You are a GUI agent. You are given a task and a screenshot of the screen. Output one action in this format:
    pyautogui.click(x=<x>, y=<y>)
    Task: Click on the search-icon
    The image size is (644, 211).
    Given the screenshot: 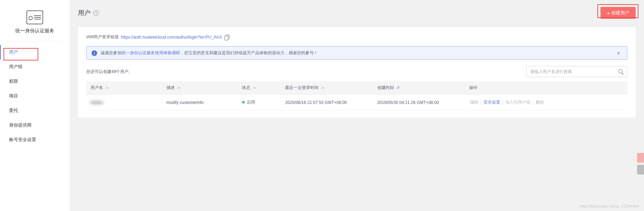 What is the action you would take?
    pyautogui.click(x=621, y=72)
    